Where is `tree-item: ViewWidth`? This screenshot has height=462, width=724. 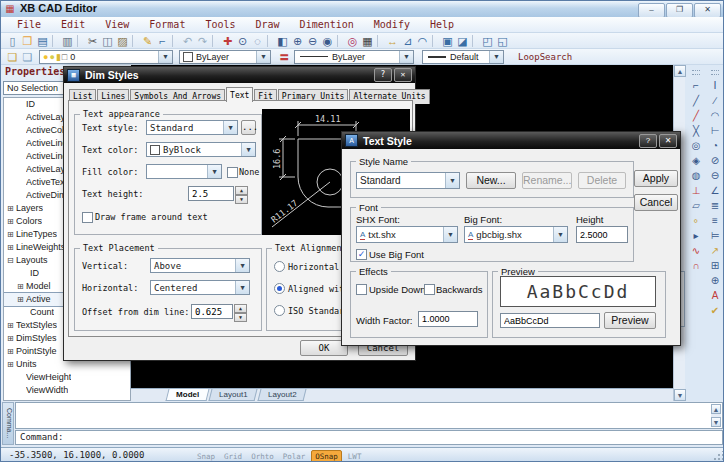
tree-item: ViewWidth is located at coordinates (67, 390).